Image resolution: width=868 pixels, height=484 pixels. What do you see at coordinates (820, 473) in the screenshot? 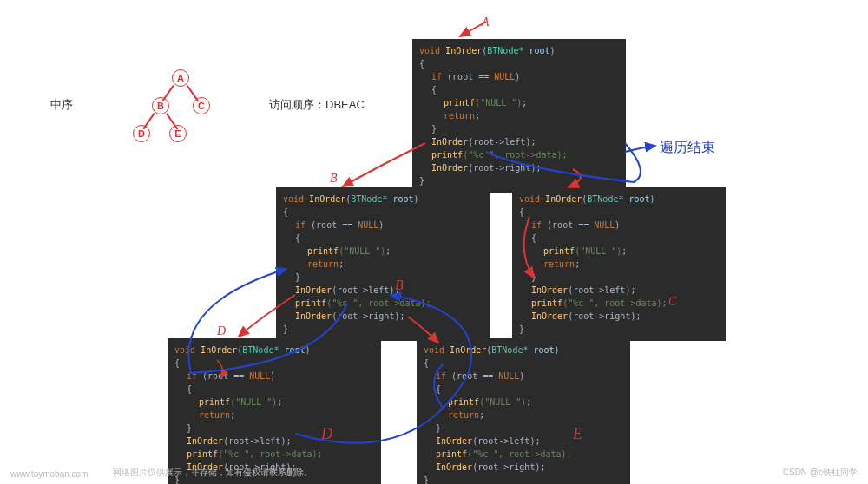
I see `footer-credit: CSDN @c铁柱同学` at bounding box center [820, 473].